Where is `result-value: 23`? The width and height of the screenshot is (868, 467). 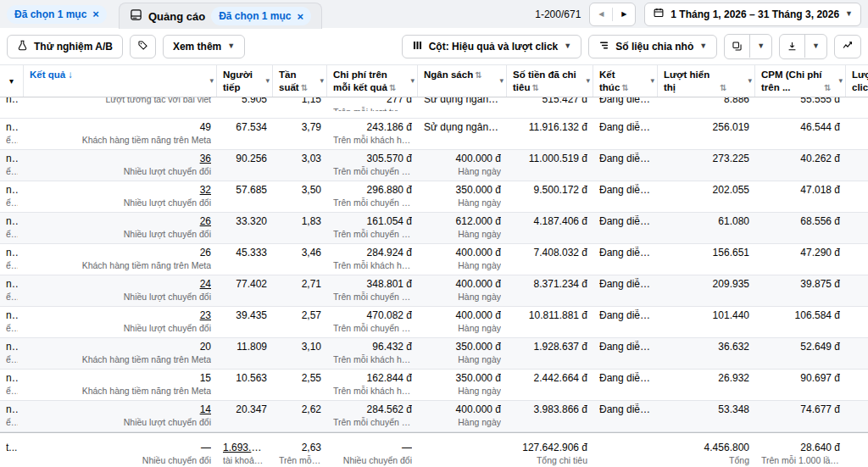 result-value: 23 is located at coordinates (120, 315).